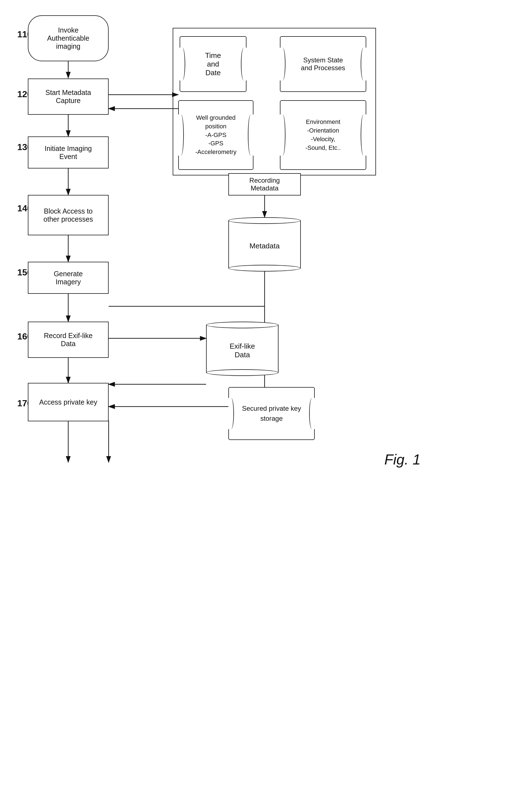  Describe the element at coordinates (242, 349) in the screenshot. I see `cyl-body-exif: Exif-like Data` at that location.